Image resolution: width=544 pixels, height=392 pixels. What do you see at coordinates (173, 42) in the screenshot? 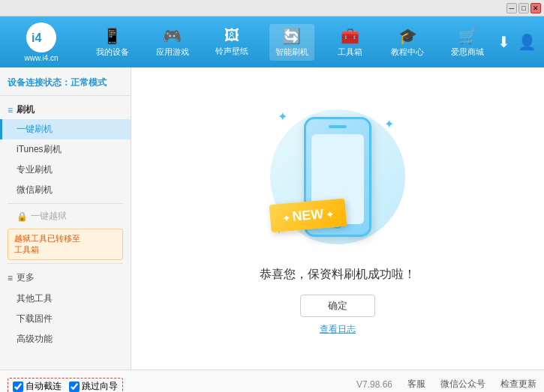
I see `nav-apps: 🎮 应用游戏` at bounding box center [173, 42].